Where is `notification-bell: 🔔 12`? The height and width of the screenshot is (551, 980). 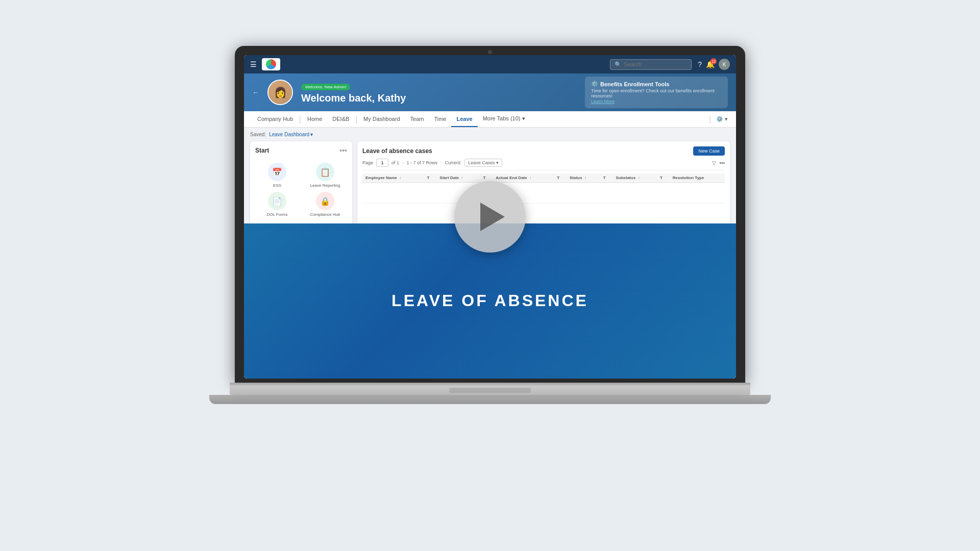
notification-bell: 🔔 12 is located at coordinates (710, 64).